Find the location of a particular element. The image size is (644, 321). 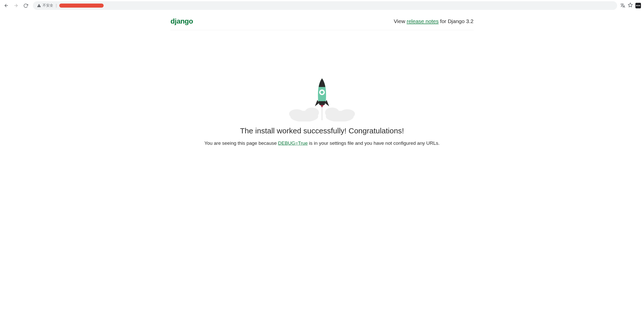

subtext-after: is in your settings file and you have no… is located at coordinates (374, 143).